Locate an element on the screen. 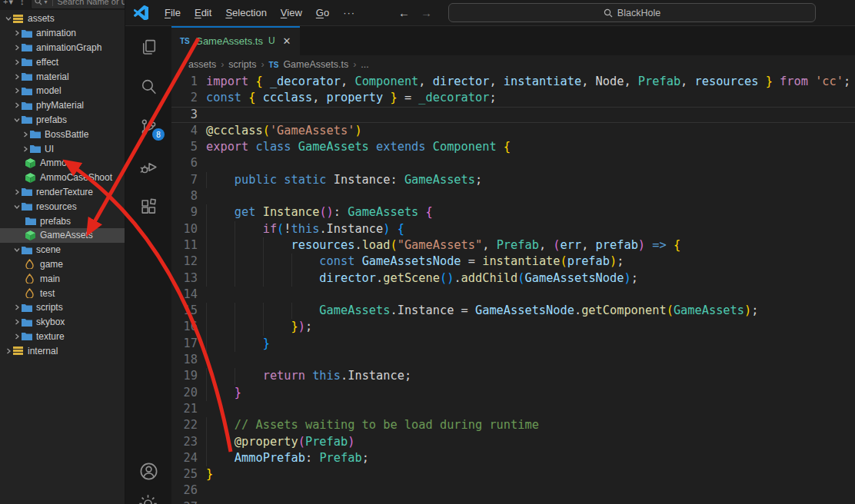 This screenshot has width=855, height=504. code-line-27: 27 is located at coordinates (514, 502).